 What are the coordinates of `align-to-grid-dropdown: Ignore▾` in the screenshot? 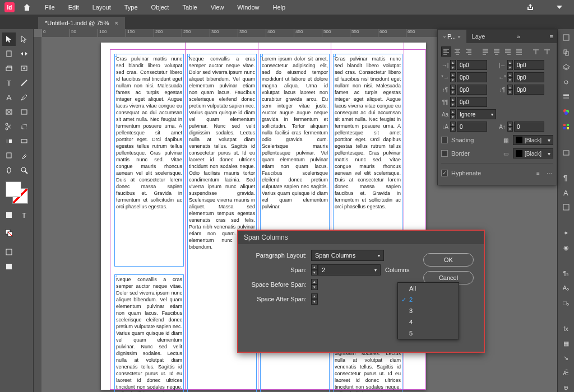 It's located at (476, 114).